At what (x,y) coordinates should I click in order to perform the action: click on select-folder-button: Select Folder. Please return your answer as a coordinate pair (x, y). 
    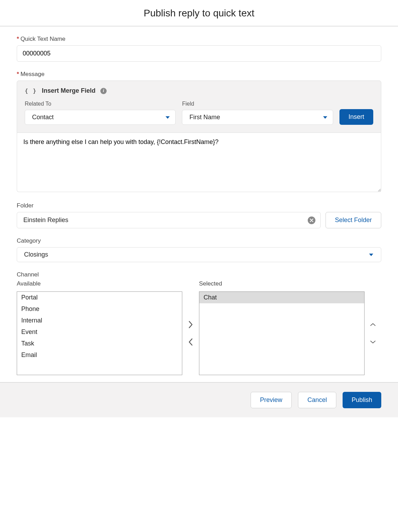
    Looking at the image, I should click on (353, 220).